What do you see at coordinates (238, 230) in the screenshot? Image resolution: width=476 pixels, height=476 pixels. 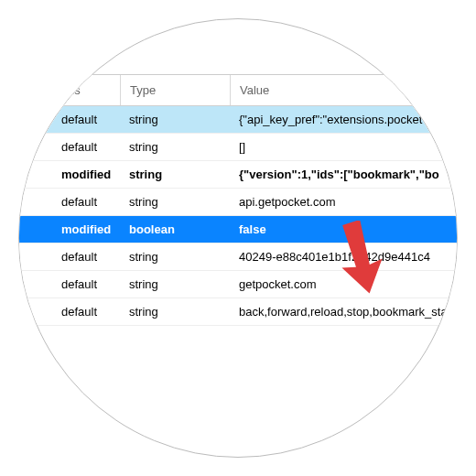 I see `table-row: modifiedbooleanfalse` at bounding box center [238, 230].